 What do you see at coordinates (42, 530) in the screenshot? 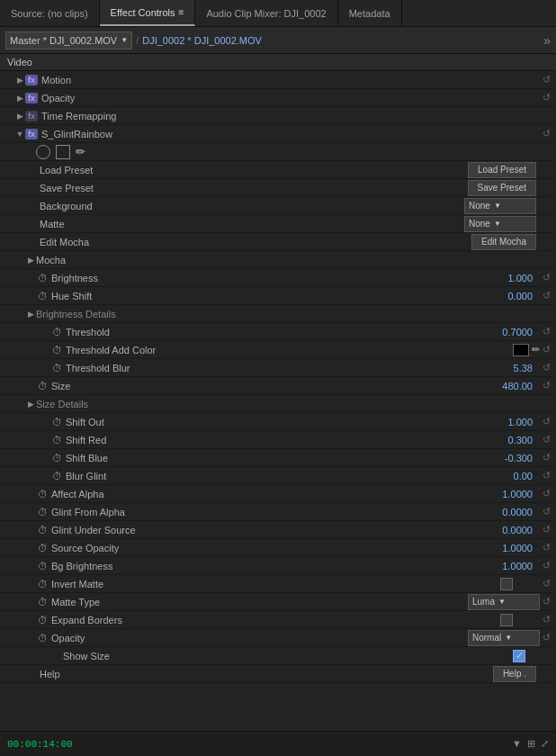
I see `stopwatch-glint-under-source: ⏱` at bounding box center [42, 530].